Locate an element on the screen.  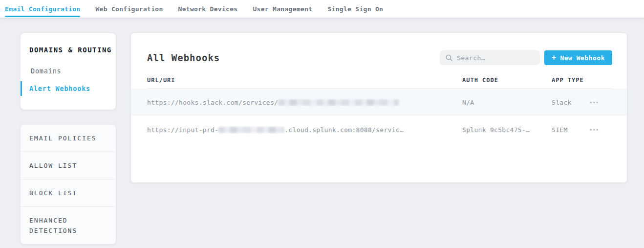
sidebar-item-alert-webhooks: Alert Webhooks is located at coordinates (68, 89).